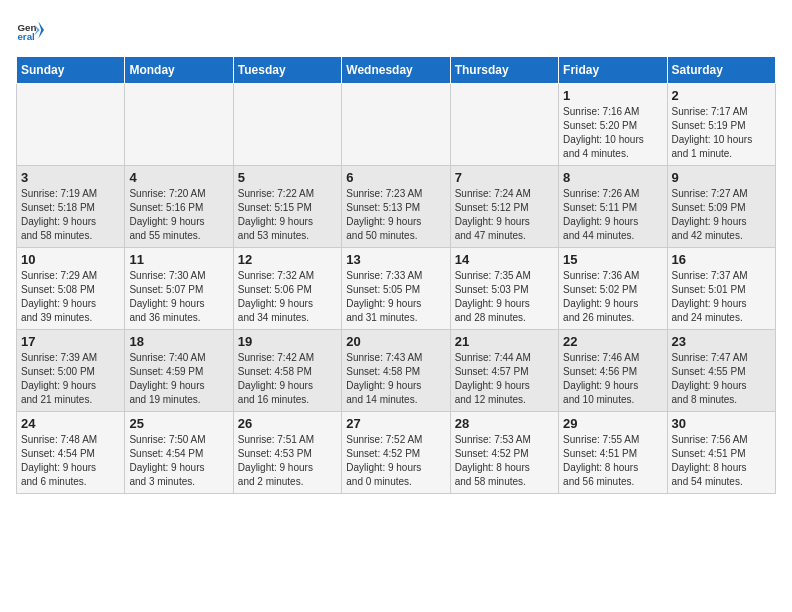  Describe the element at coordinates (178, 260) in the screenshot. I see `day-number: 11` at that location.